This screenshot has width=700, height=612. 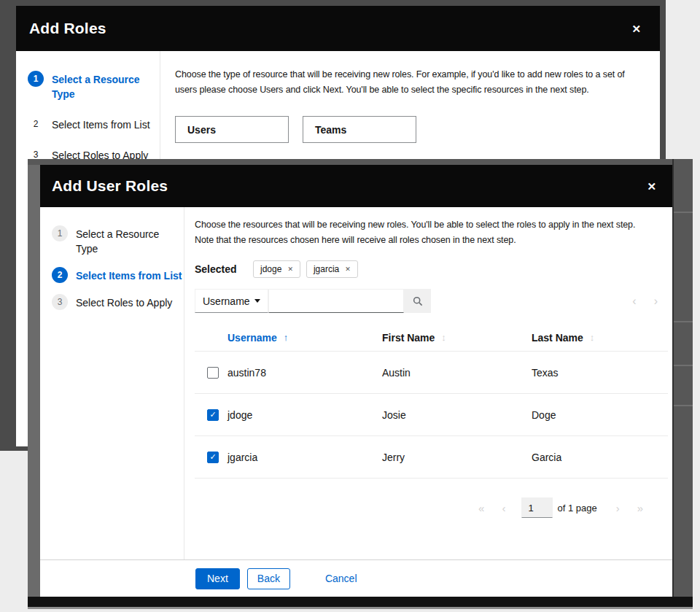 What do you see at coordinates (336, 301) in the screenshot?
I see `search-input` at bounding box center [336, 301].